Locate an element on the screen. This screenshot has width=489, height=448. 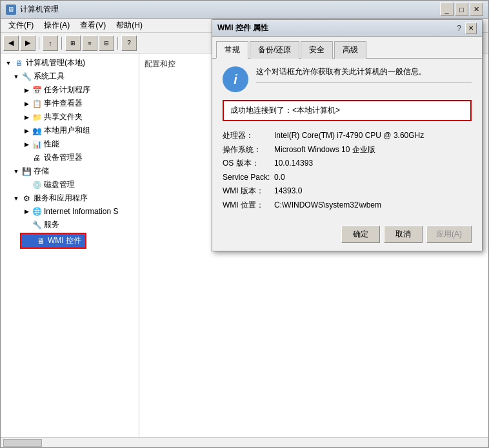
dialog-buttons: 确定 取消 应用(A) is located at coordinates (347, 236).